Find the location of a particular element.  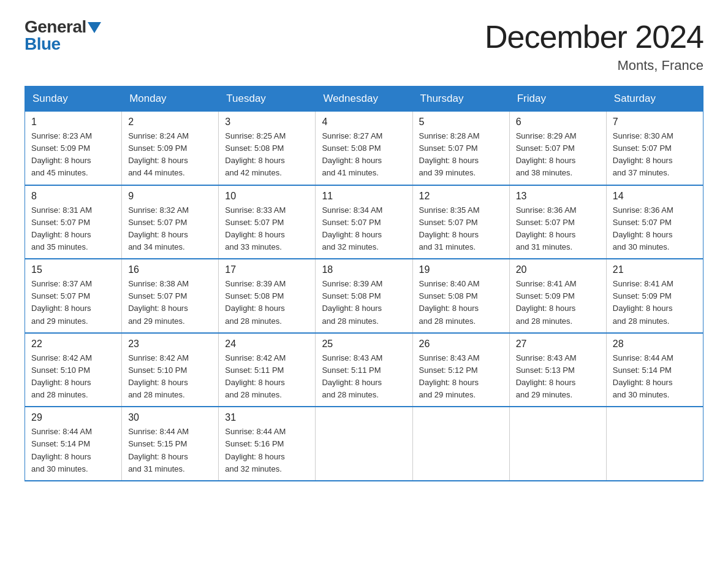

calendar-cell: 14Sunrise: 8:36 AM Sunset: 5:07 PM Dayli… is located at coordinates (654, 222).